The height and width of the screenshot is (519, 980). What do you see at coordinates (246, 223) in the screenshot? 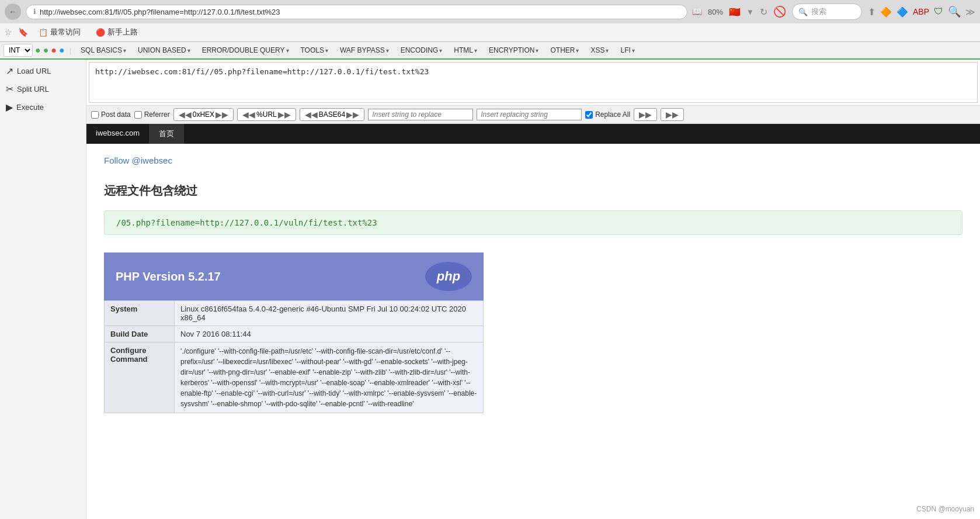
I see `url-display-text: /05.php?filename=http://127.0.0.1/vuln/f…` at bounding box center [246, 223].